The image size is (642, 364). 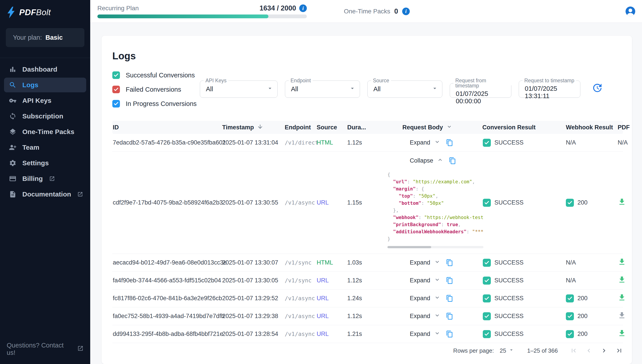 What do you see at coordinates (591, 334) in the screenshot?
I see `success-badge: 200` at bounding box center [591, 334].